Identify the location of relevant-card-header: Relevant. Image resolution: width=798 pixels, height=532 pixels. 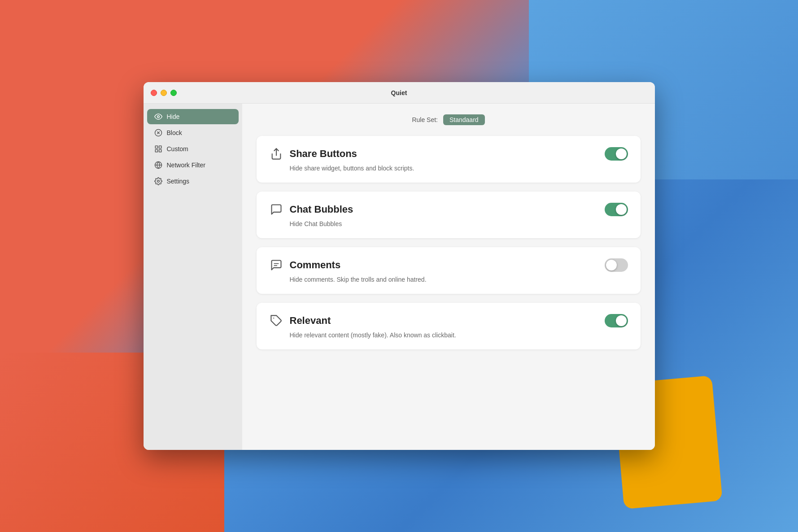
(449, 321).